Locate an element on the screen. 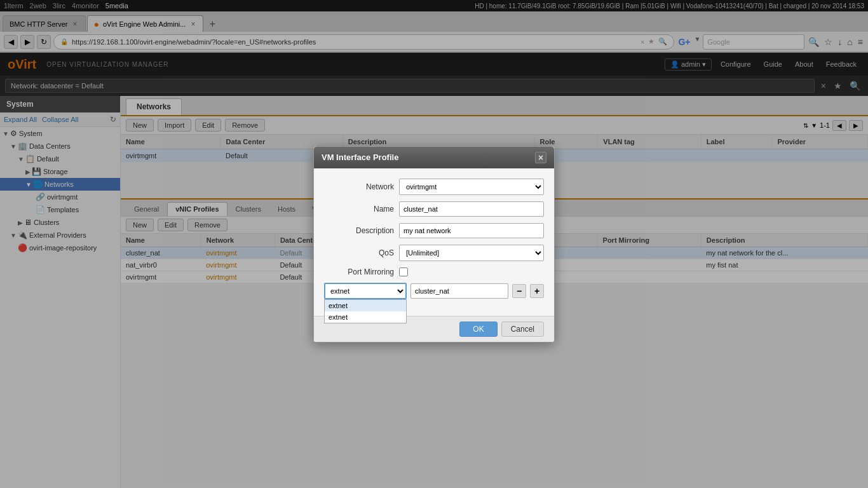 The height and width of the screenshot is (488, 868). network-row: Network ovirtmgmt is located at coordinates (434, 187).